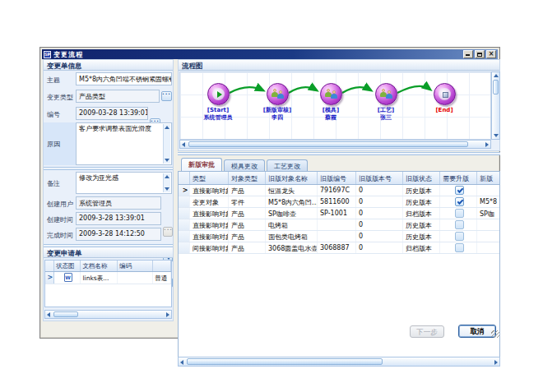  What do you see at coordinates (118, 219) in the screenshot?
I see `create-time-field: 2009-3-28 13:39:01` at bounding box center [118, 219].